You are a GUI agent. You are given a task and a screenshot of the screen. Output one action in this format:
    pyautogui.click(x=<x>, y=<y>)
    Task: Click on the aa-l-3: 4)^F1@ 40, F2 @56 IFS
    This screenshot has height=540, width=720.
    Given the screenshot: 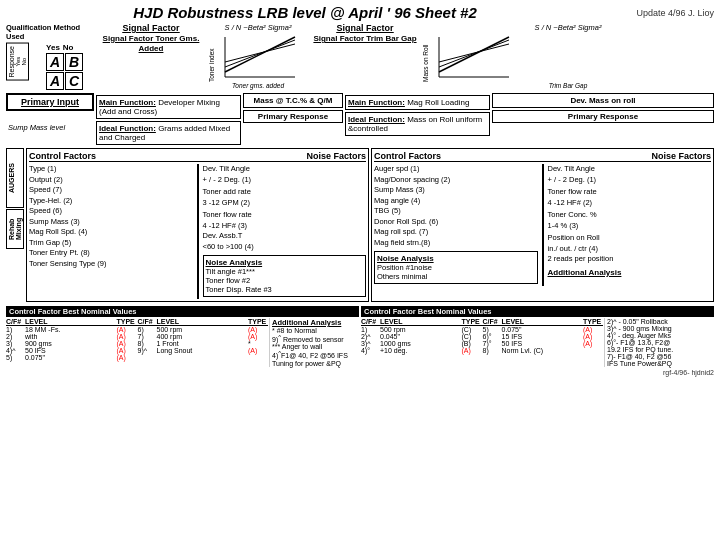 What is the action you would take?
    pyautogui.click(x=316, y=354)
    